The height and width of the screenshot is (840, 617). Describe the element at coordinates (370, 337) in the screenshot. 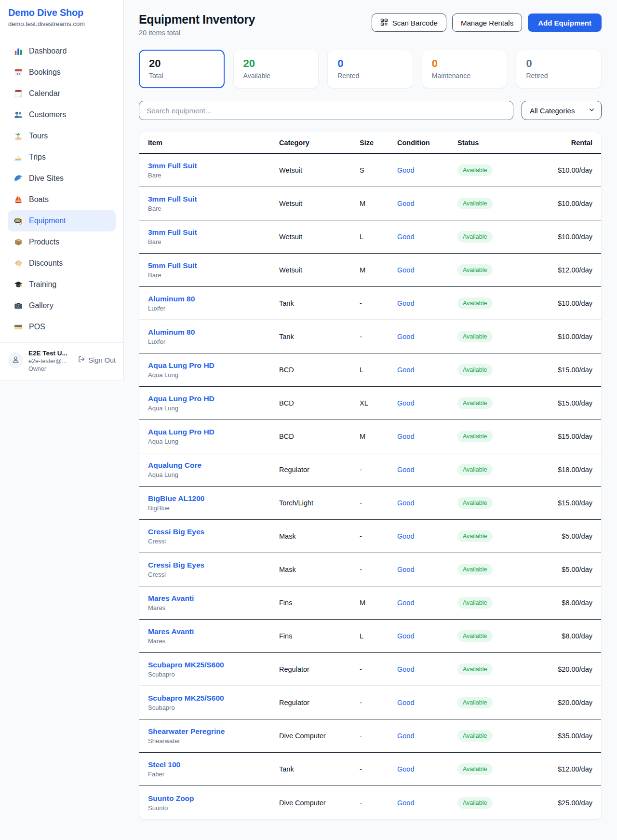

I see `table-row: Aluminum 80 Luxfer Tank - Good Available…` at that location.